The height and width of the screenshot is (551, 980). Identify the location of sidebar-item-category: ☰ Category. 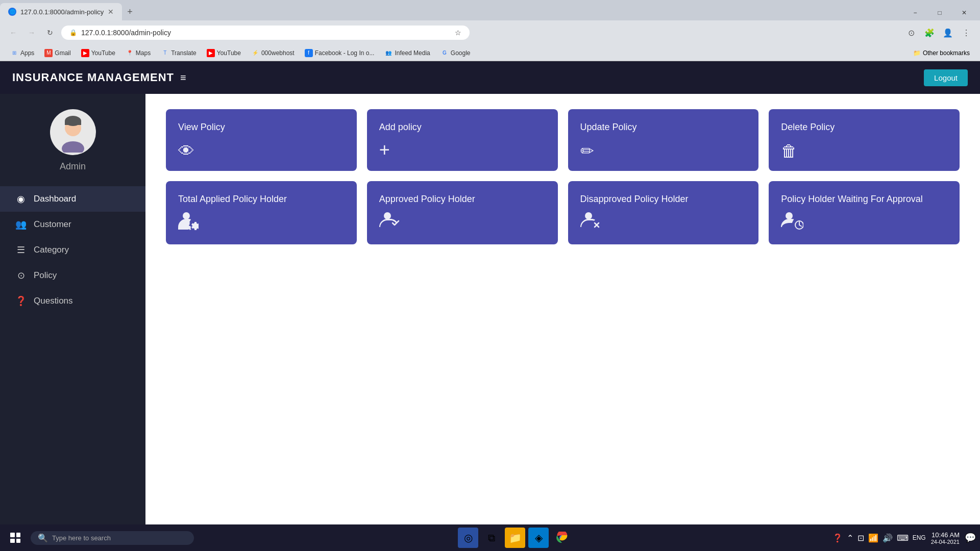
(72, 250).